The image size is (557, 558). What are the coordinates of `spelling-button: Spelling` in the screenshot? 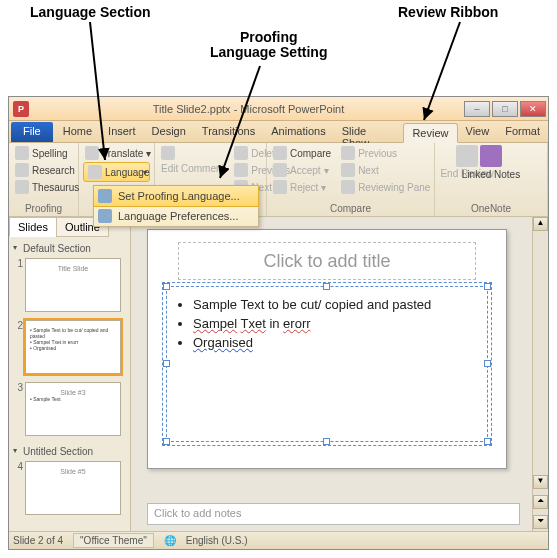 It's located at (44, 153).